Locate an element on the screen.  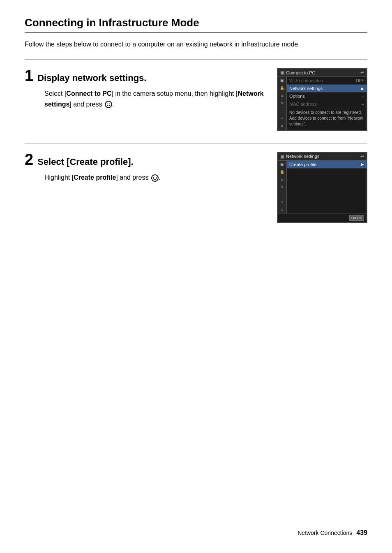
screen-2-title: Network settings is located at coordinates (322, 156).